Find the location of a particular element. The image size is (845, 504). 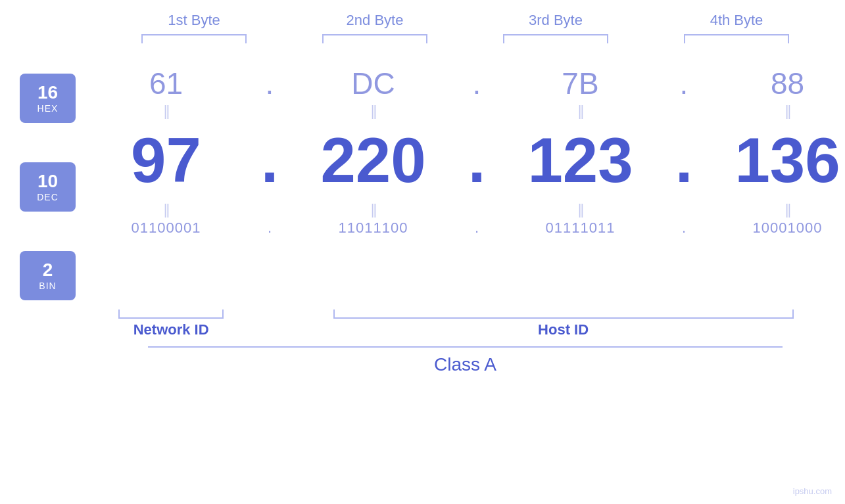

byte2-header: 2nd Byte is located at coordinates (375, 20).